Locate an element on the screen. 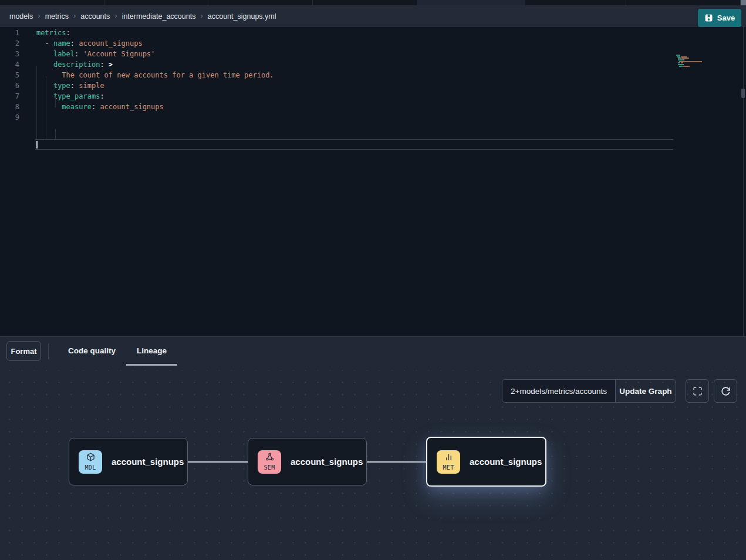  current-line-highlight is located at coordinates (355, 144).